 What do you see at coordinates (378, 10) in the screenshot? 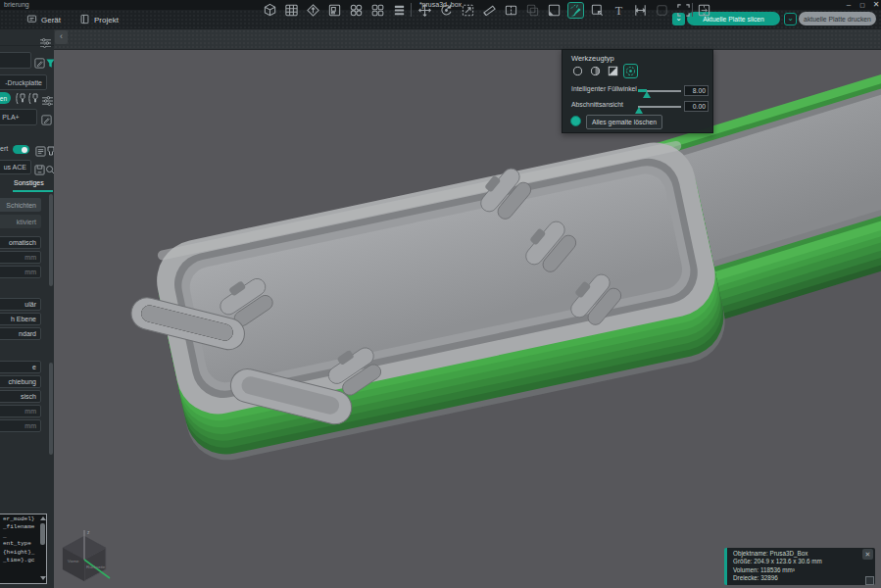
I see `fill-plate-icon` at bounding box center [378, 10].